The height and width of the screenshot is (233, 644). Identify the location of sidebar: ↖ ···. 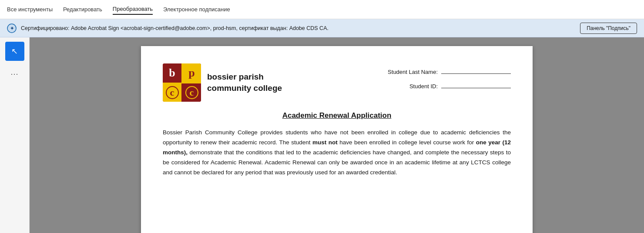
(15, 135).